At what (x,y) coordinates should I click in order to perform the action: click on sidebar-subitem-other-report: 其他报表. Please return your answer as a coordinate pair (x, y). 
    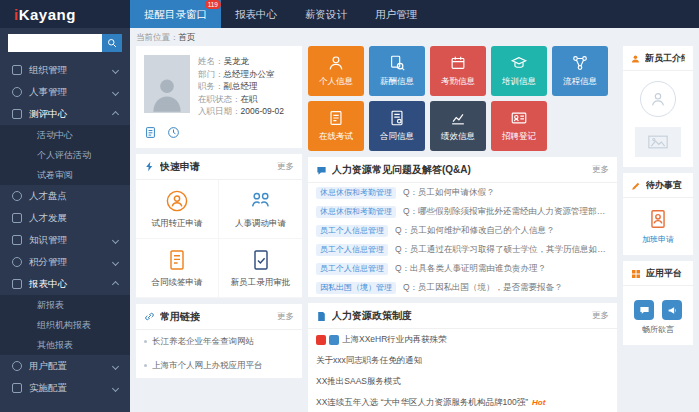
    Looking at the image, I should click on (65, 345).